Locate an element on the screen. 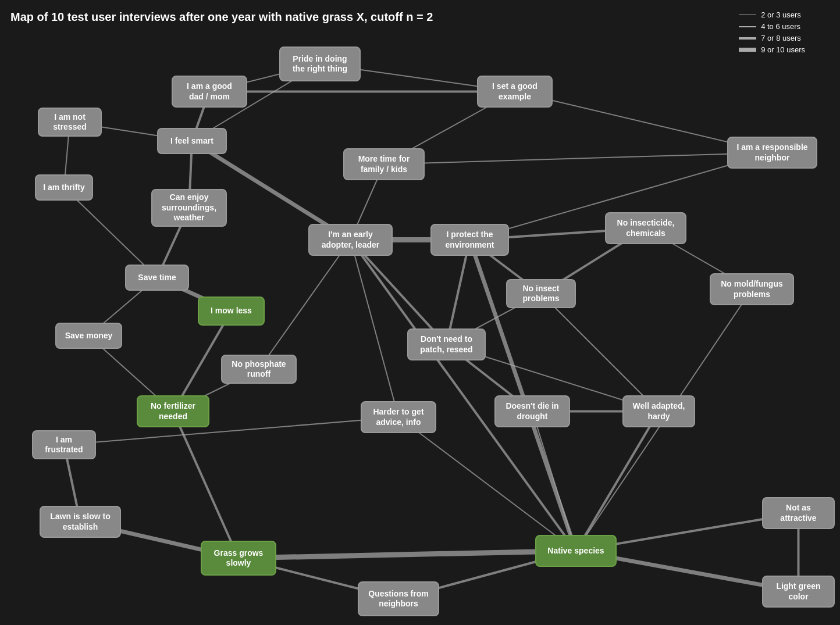 Image resolution: width=840 pixels, height=625 pixels. node-well_adapted: Well adapted, hardy is located at coordinates (659, 412).